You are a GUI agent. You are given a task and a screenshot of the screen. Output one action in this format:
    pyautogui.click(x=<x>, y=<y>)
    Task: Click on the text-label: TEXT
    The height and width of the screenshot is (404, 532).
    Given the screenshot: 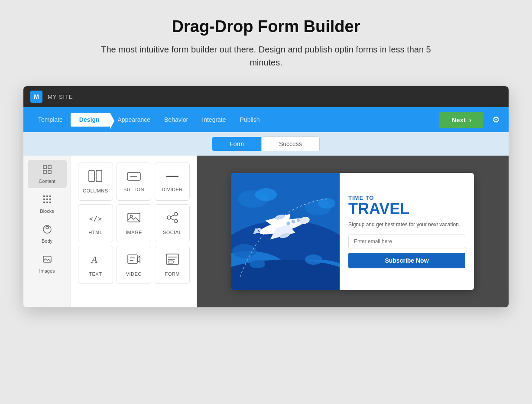 What is the action you would take?
    pyautogui.click(x=95, y=274)
    